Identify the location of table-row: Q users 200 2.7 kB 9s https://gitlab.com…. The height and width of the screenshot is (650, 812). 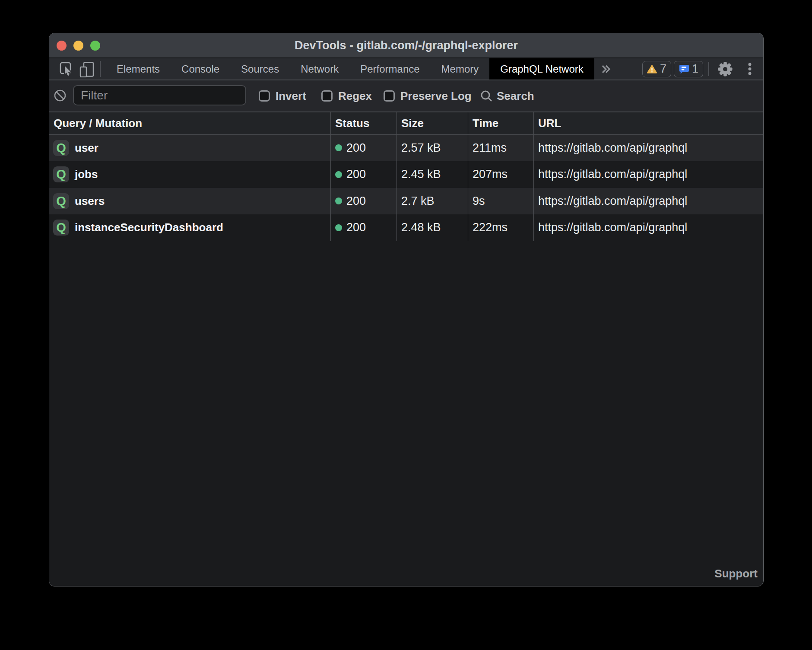
(406, 201).